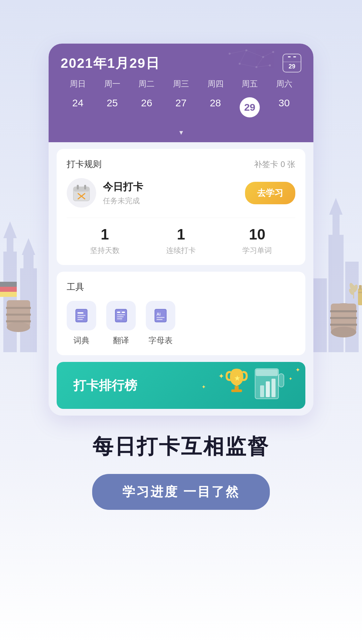 The image size is (362, 644). Describe the element at coordinates (81, 193) in the screenshot. I see `punch-icon-wrap` at that location.